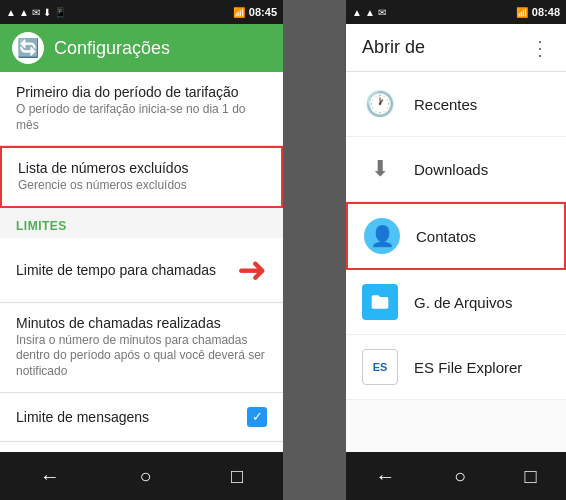  I want to click on limites-label: LIMITES, so click(42, 226).